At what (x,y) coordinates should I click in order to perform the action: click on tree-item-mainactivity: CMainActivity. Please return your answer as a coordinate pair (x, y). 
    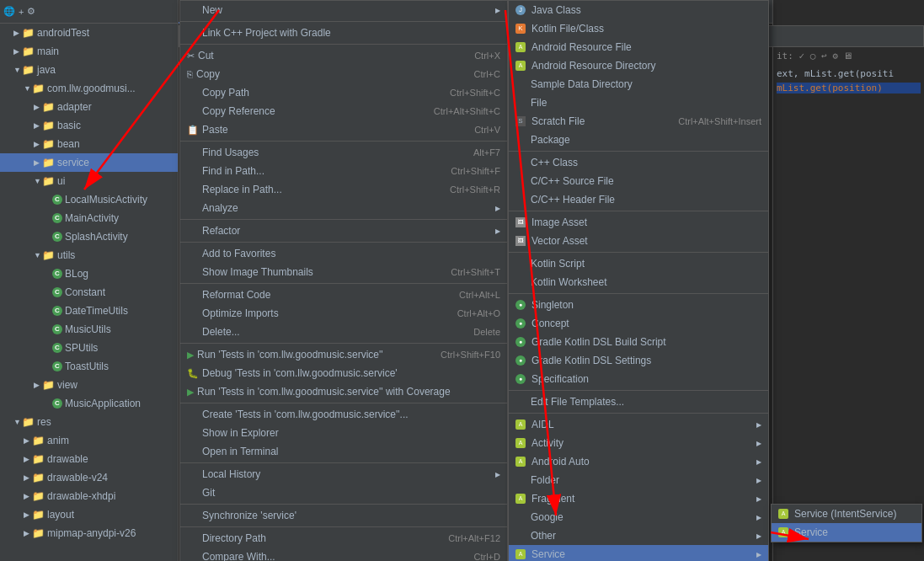
    Looking at the image, I should click on (89, 218).